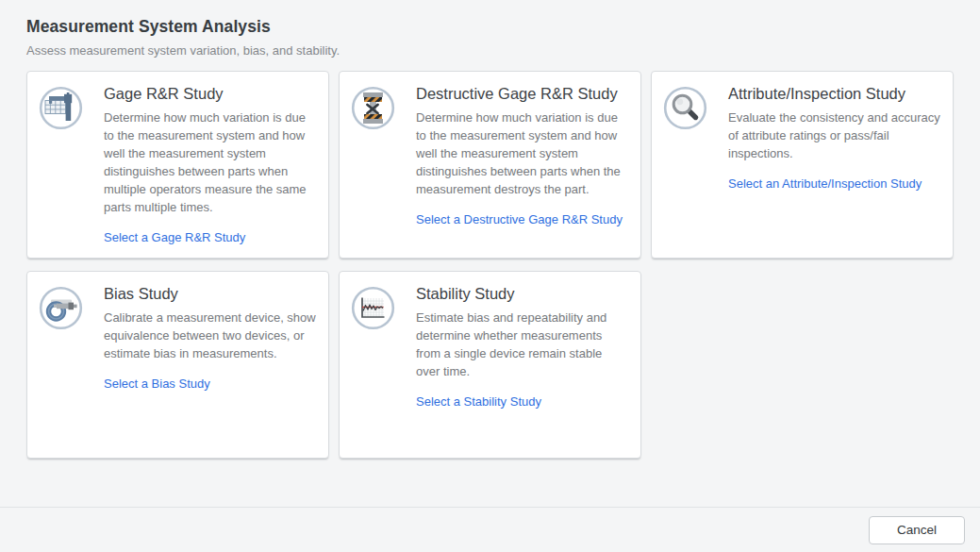  Describe the element at coordinates (374, 308) in the screenshot. I see `control-chart-icon` at that location.